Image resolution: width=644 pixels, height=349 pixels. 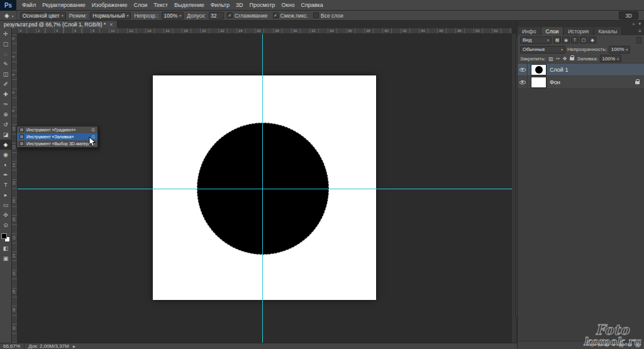 I want to click on type-tool: T, so click(x=6, y=185).